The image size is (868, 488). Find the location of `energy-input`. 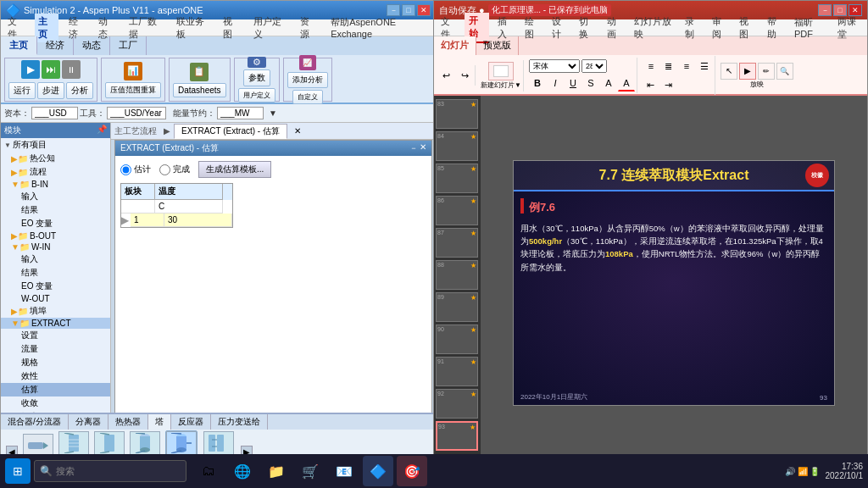

energy-input is located at coordinates (241, 114).